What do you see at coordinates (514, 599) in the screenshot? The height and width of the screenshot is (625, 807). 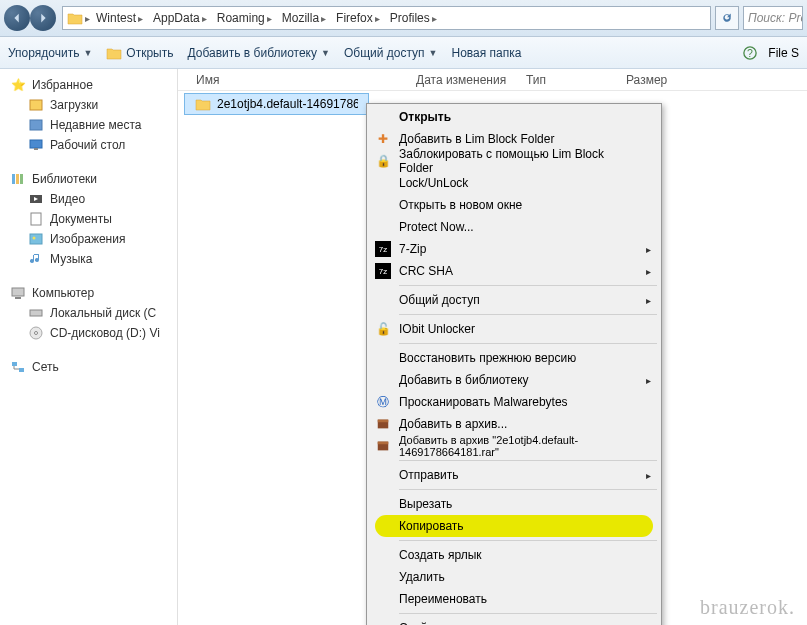 I see `ctx-rename: Переименовать` at bounding box center [514, 599].